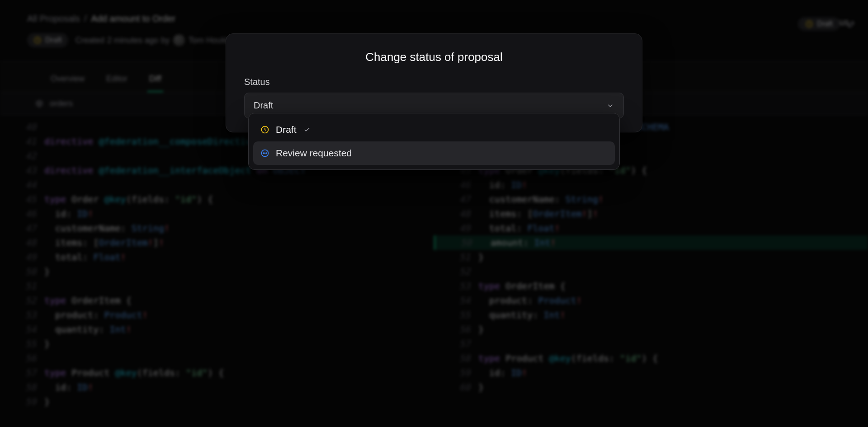 The width and height of the screenshot is (868, 427). I want to click on modal-title: Change status of proposal, so click(434, 57).